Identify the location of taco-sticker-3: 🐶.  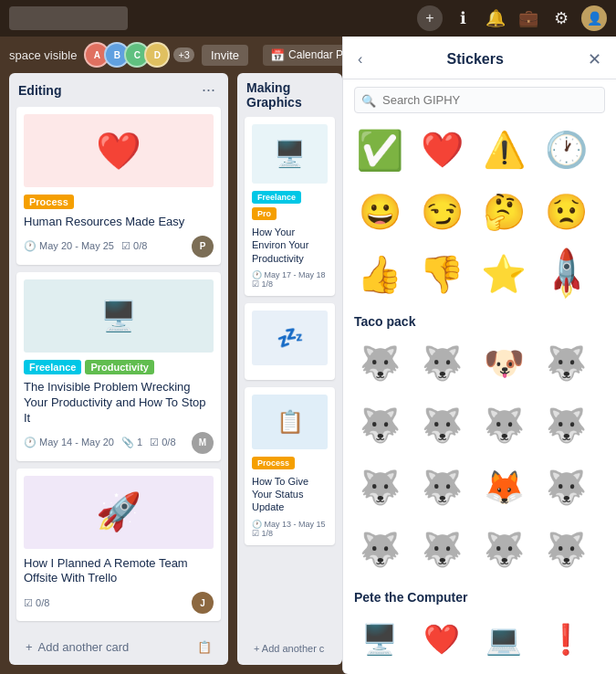
(504, 363).